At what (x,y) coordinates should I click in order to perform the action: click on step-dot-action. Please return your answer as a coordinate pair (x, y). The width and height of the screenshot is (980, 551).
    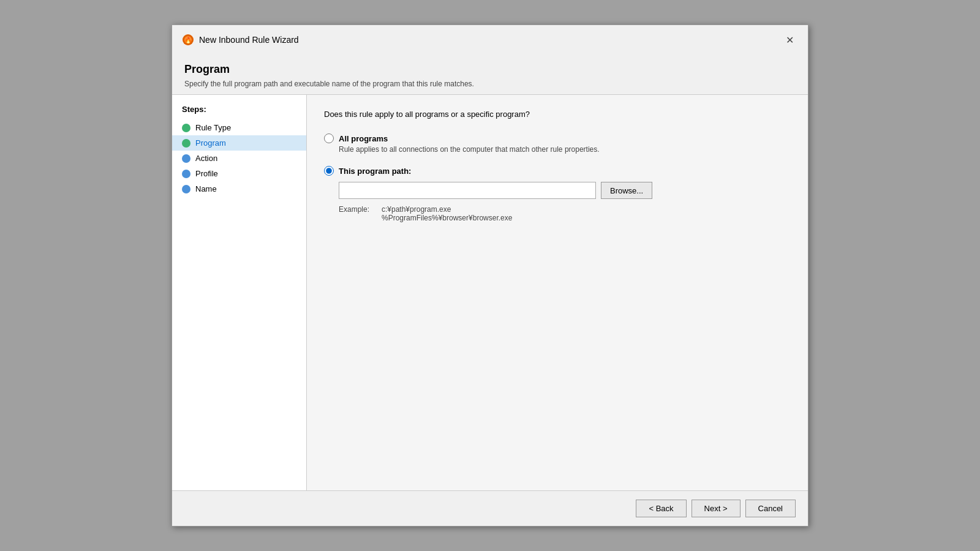
    Looking at the image, I should click on (186, 159).